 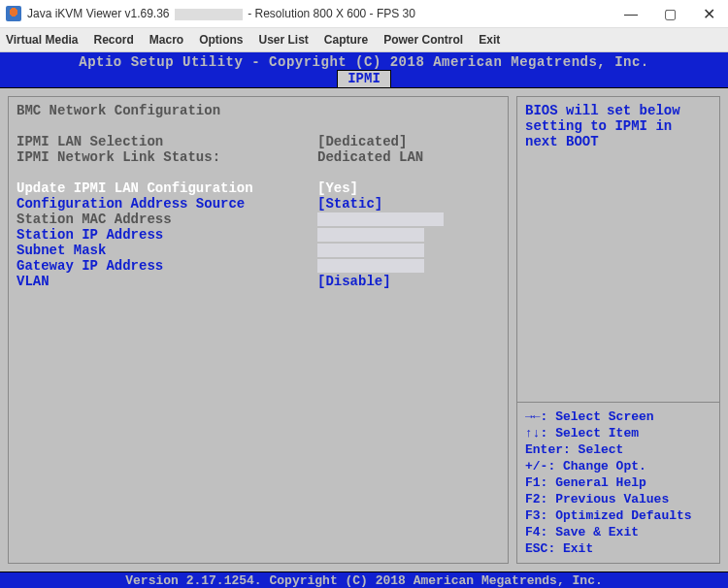 I want to click on value-subnet-mask, so click(x=371, y=250).